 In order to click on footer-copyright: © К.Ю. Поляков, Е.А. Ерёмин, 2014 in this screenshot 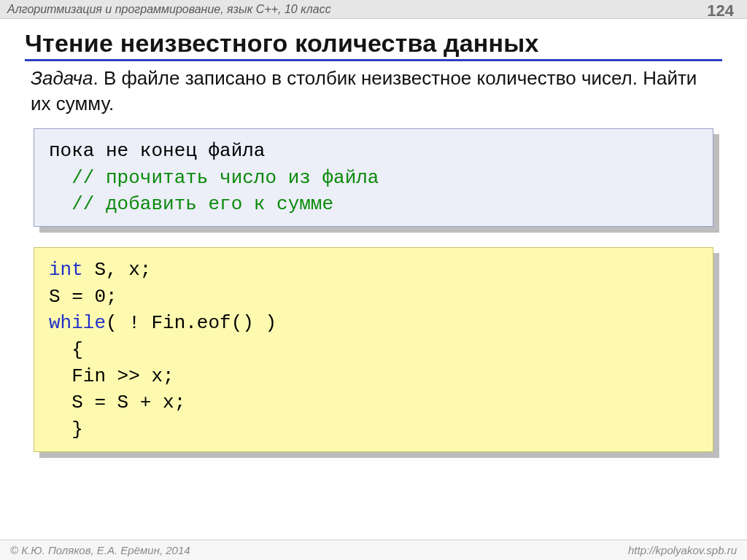, I will do `click(101, 550)`.